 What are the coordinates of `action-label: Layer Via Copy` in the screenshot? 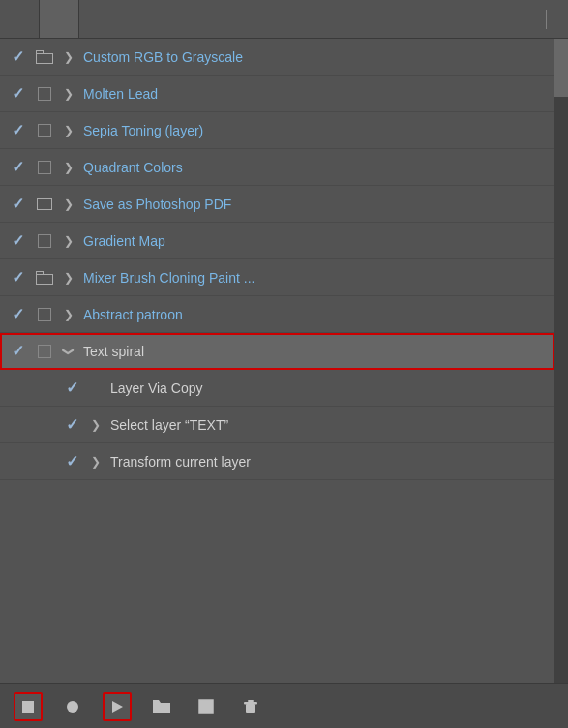 It's located at (329, 388).